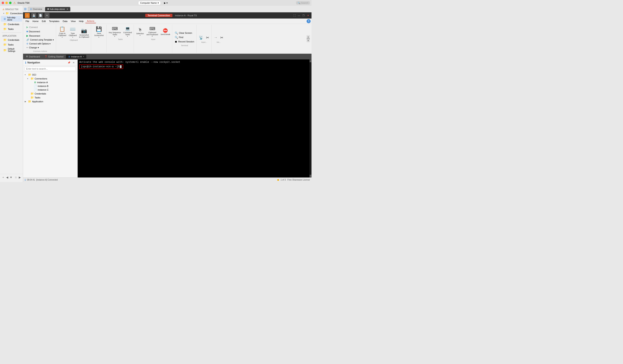 The image size is (623, 364). I want to click on input2-btn2: ✂, so click(208, 38).